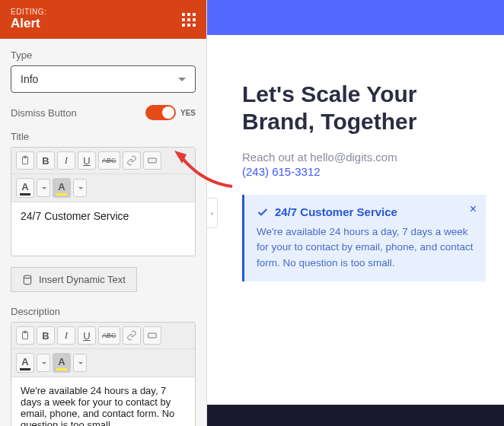 This screenshot has width=504, height=426. Describe the element at coordinates (337, 211) in the screenshot. I see `alert-title-text: 24/7 Customer Service` at that location.